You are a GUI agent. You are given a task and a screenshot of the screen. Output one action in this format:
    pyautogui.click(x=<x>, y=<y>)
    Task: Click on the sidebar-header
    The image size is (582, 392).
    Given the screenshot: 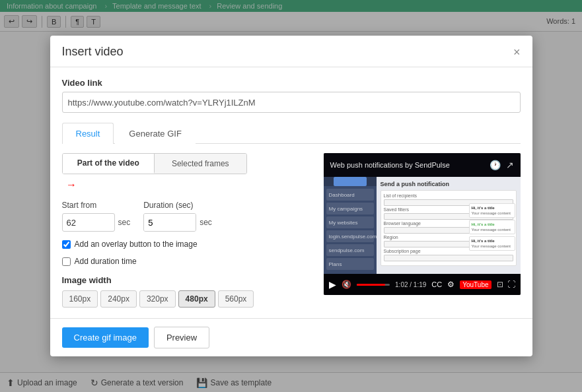 What is the action you would take?
    pyautogui.click(x=350, y=181)
    